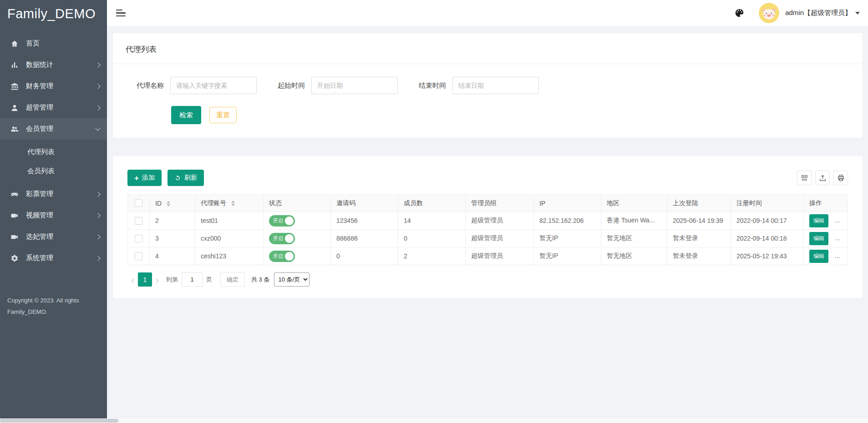 This screenshot has height=423, width=868. What do you see at coordinates (479, 86) in the screenshot?
I see `end-time-group: 结束时间` at bounding box center [479, 86].